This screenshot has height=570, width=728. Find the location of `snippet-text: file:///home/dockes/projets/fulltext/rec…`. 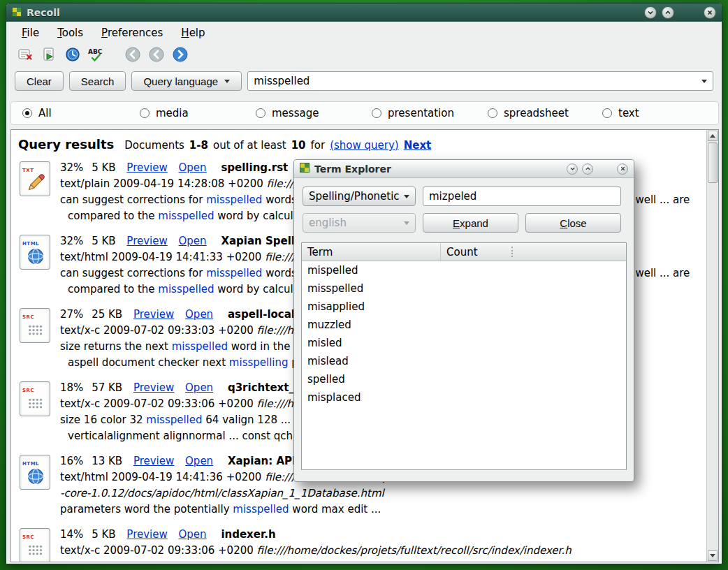

snippet-text: file:///home/dockes/projets/fulltext/rec… is located at coordinates (414, 550).